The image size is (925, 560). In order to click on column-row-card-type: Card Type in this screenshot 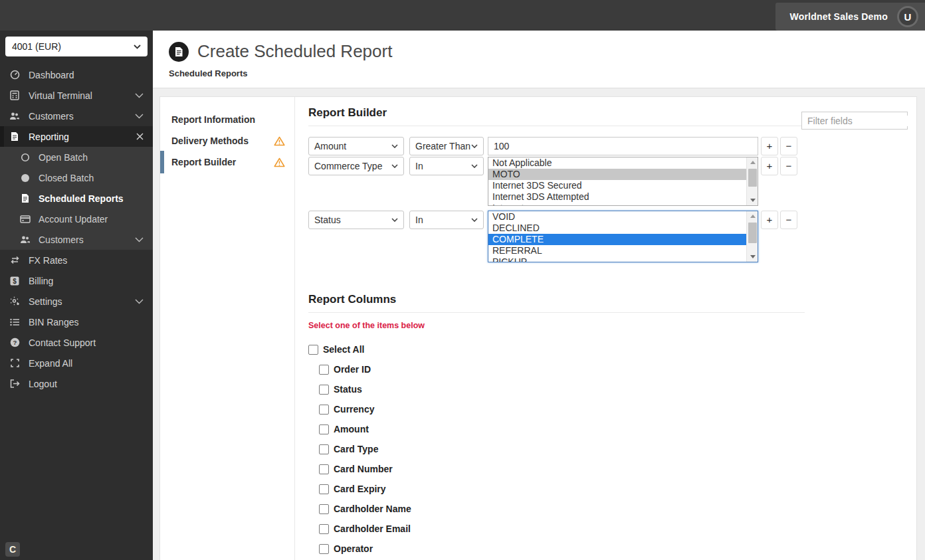, I will do `click(618, 449)`.